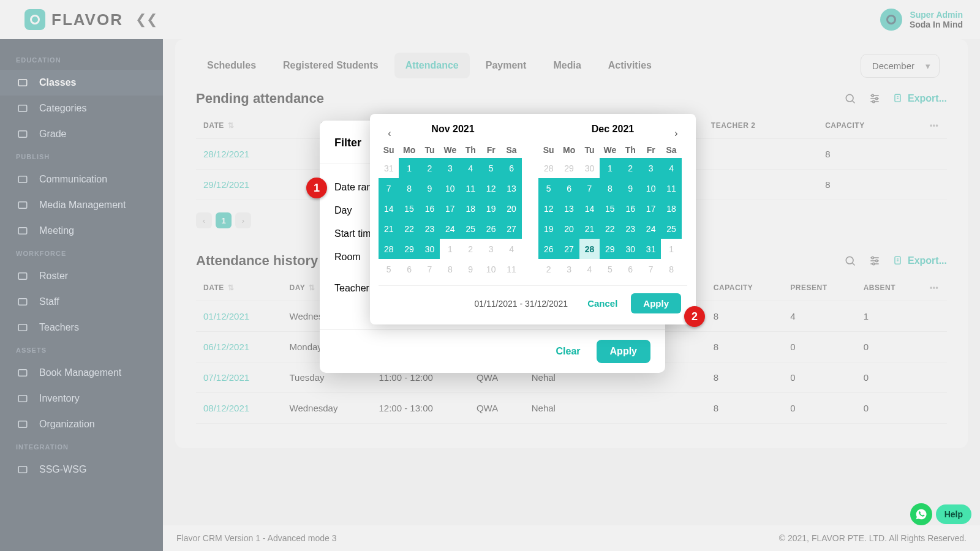 The image size is (980, 551). What do you see at coordinates (568, 351) in the screenshot?
I see `filter-clear-button: Clear` at bounding box center [568, 351].